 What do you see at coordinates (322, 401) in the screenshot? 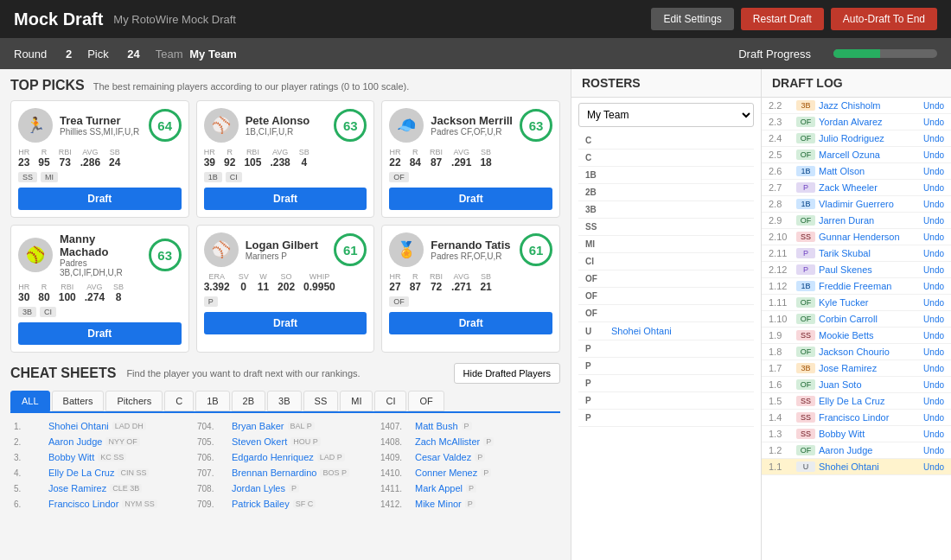
I see `cheat-tab: SS` at bounding box center [322, 401].